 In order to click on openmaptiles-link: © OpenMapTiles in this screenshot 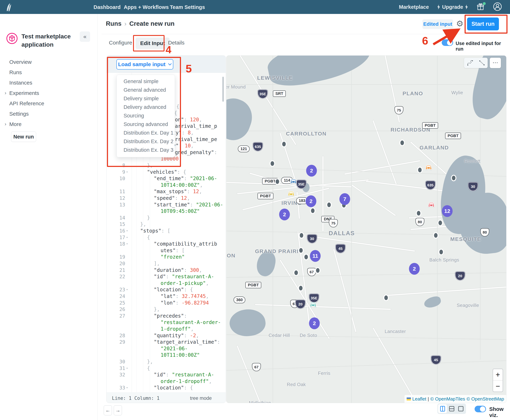, I will do `click(448, 399)`.